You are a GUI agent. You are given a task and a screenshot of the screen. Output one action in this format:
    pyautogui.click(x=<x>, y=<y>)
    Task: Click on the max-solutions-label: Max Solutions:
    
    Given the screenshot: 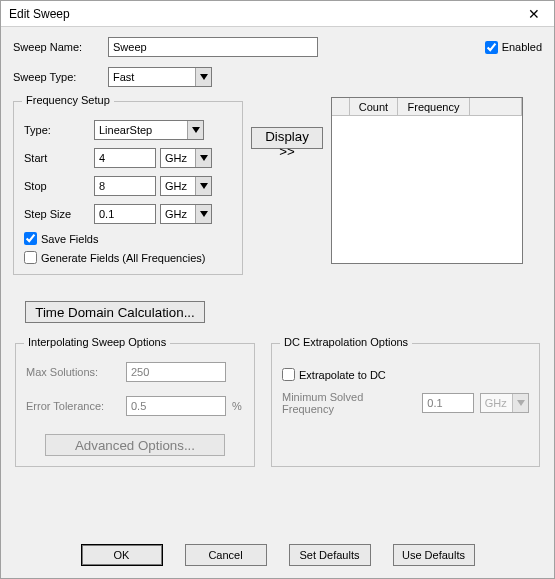 What is the action you would take?
    pyautogui.click(x=76, y=372)
    